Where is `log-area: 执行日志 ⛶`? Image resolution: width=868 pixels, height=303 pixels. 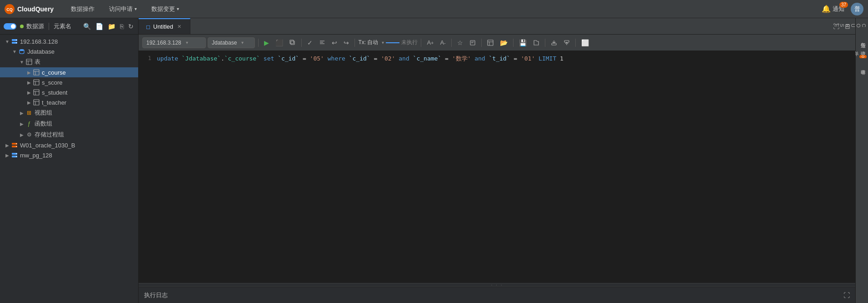 log-area: 执行日志 ⛶ is located at coordinates (497, 295).